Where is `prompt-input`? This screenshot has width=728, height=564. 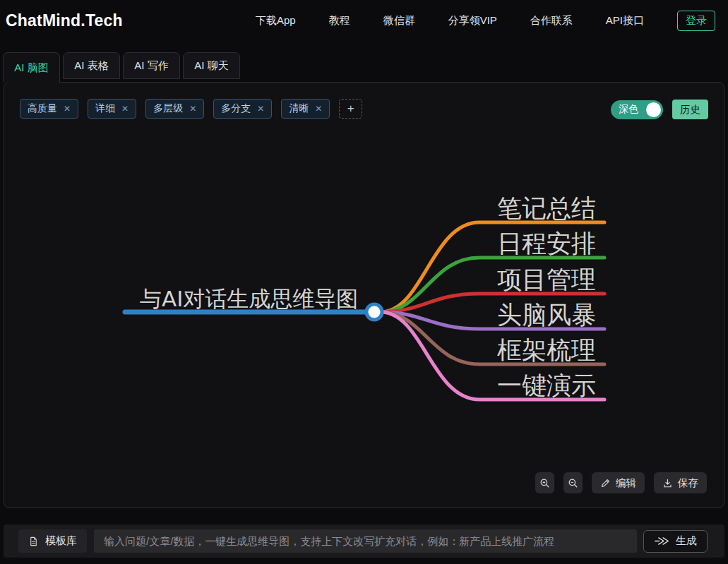 prompt-input is located at coordinates (366, 541).